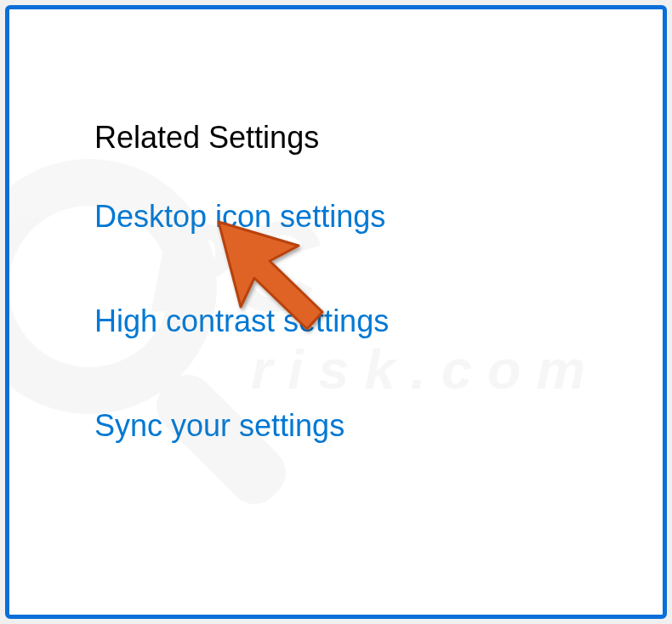 This screenshot has height=624, width=672. Describe the element at coordinates (379, 216) in the screenshot. I see `link-desktop-icon-settings: Desktop icon settings` at that location.